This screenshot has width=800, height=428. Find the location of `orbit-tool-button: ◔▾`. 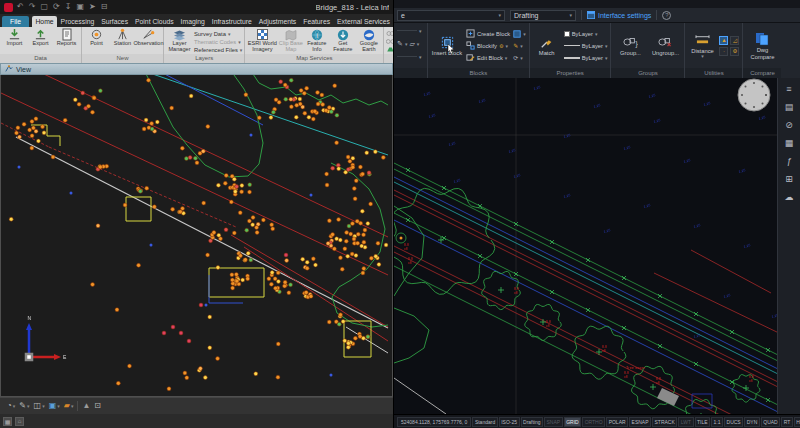

orbit-tool-button: ◔▾ is located at coordinates (11, 406).